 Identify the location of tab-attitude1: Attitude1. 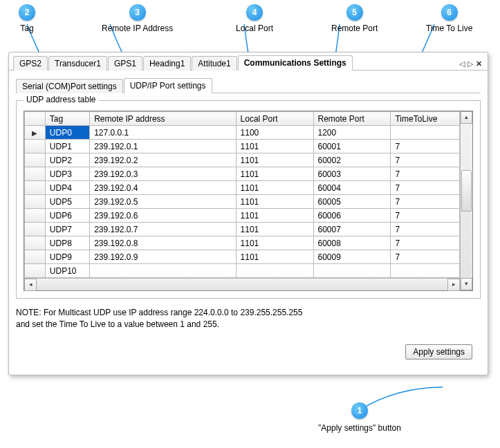
(214, 64).